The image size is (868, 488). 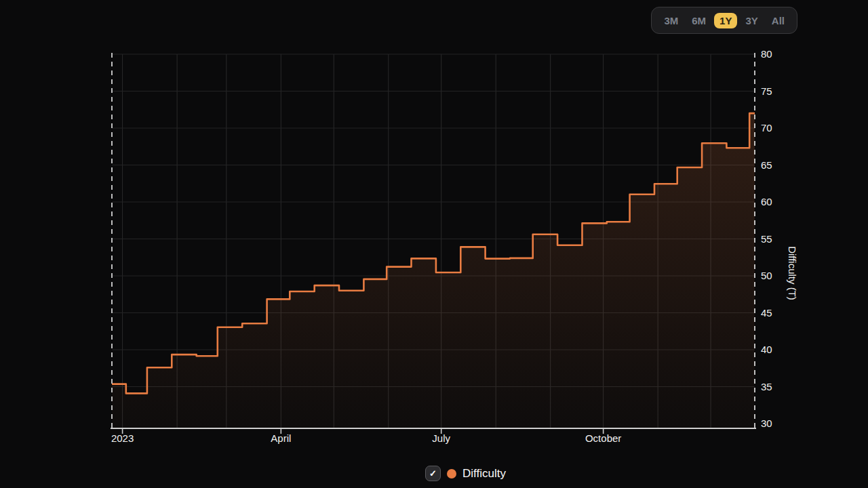 What do you see at coordinates (766, 423) in the screenshot?
I see `y-axis-label: 30` at bounding box center [766, 423].